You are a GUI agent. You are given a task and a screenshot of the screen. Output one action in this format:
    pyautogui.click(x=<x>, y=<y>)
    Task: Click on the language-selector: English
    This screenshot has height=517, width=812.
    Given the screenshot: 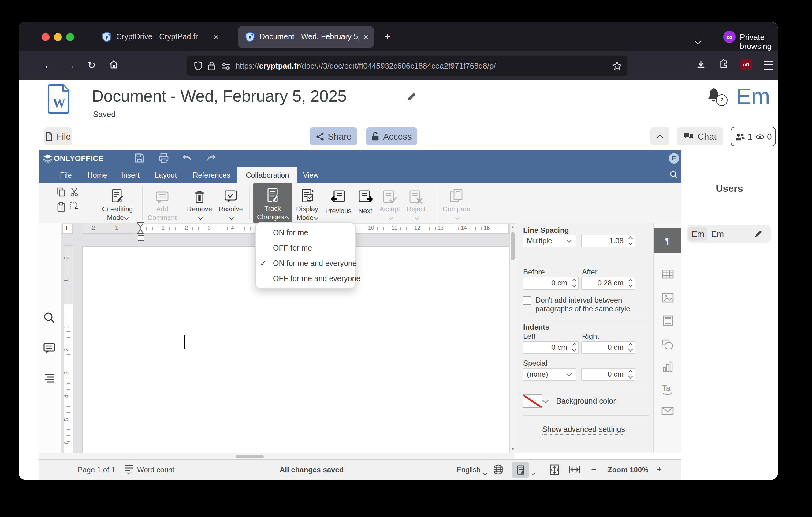 What is the action you would take?
    pyautogui.click(x=469, y=470)
    